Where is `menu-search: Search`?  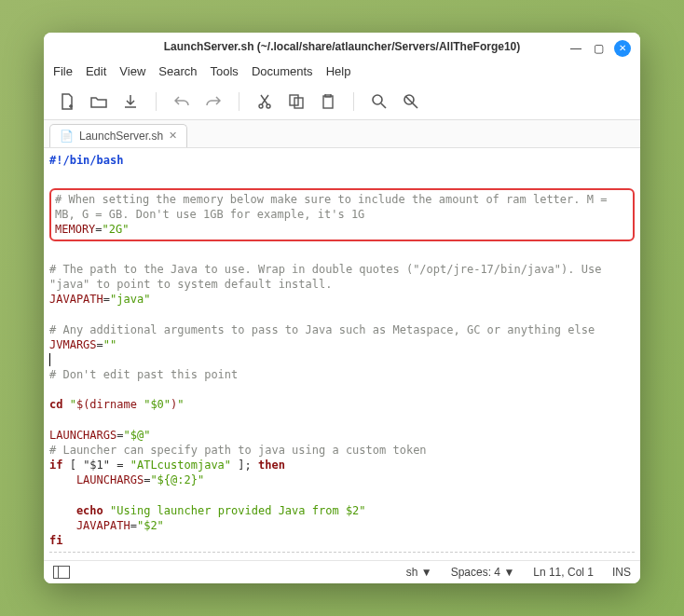 menu-search: Search is located at coordinates (177, 71).